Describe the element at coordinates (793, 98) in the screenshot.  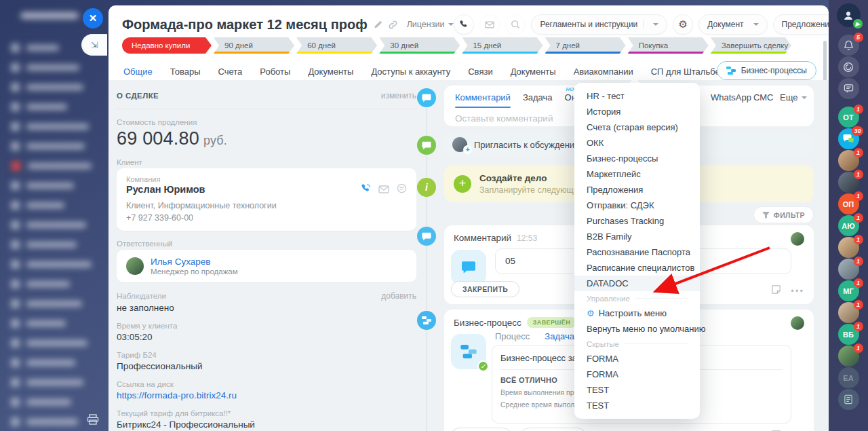
I see `timeline-tab-more: Еще` at that location.